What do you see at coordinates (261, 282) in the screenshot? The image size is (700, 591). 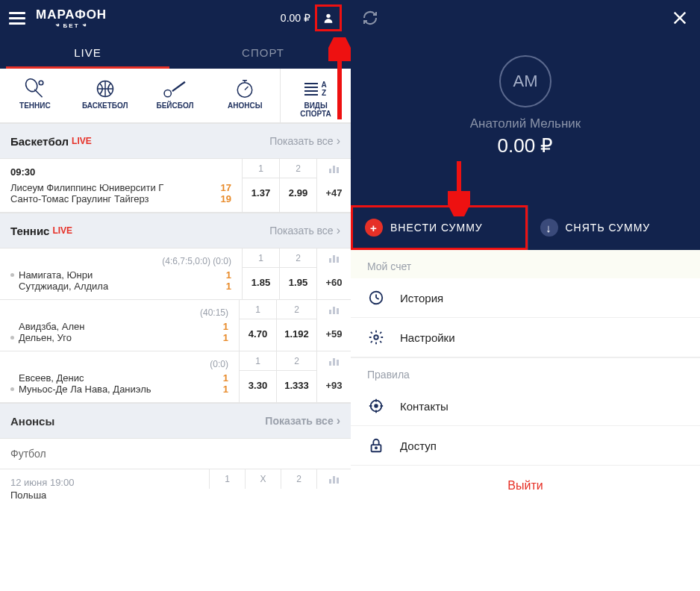 I see `odd-button: 1.85` at bounding box center [261, 282].